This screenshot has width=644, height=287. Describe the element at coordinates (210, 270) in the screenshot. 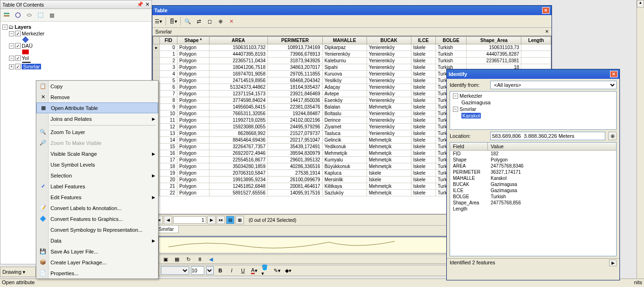

I see `font-size-dd` at that location.